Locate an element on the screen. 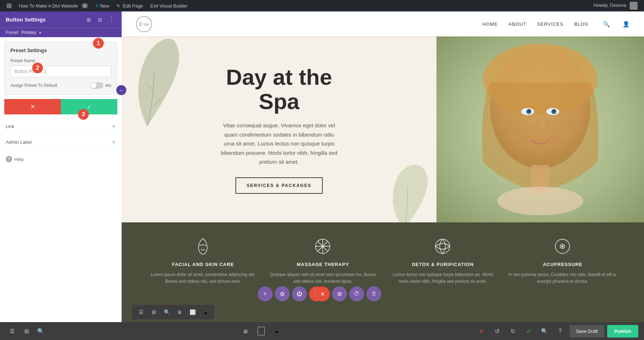  wp-logo-item: ⊞ is located at coordinates (9, 6).